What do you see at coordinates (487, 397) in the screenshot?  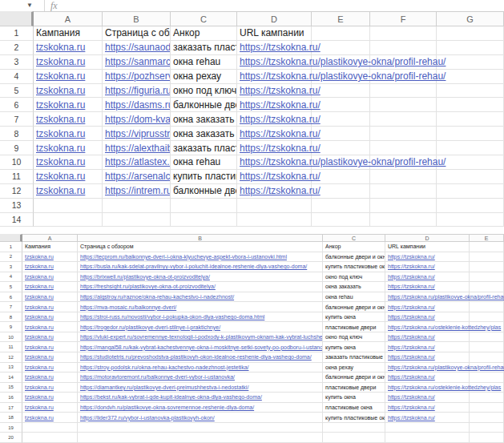 I see `cell-E16` at bounding box center [487, 397].